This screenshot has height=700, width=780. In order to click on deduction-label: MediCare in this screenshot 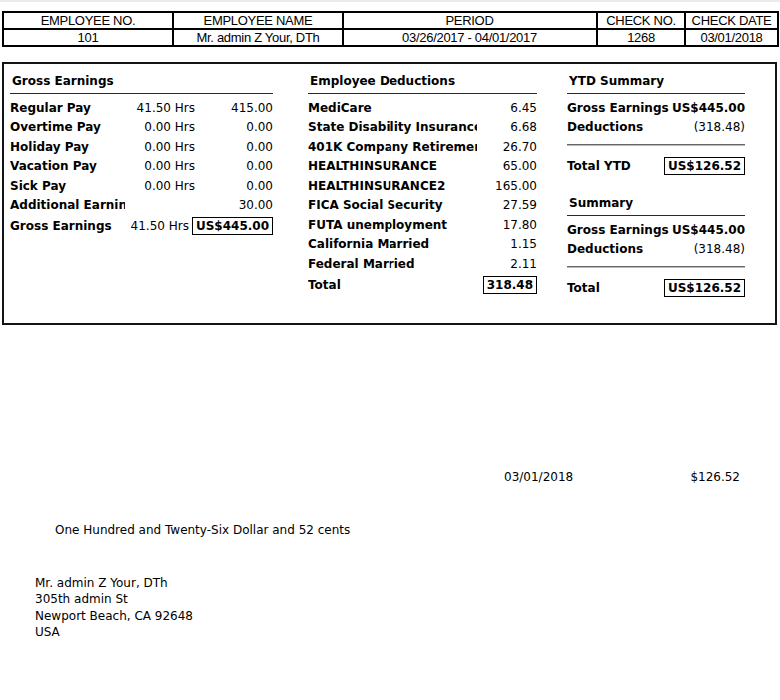, I will do `click(392, 108)`.